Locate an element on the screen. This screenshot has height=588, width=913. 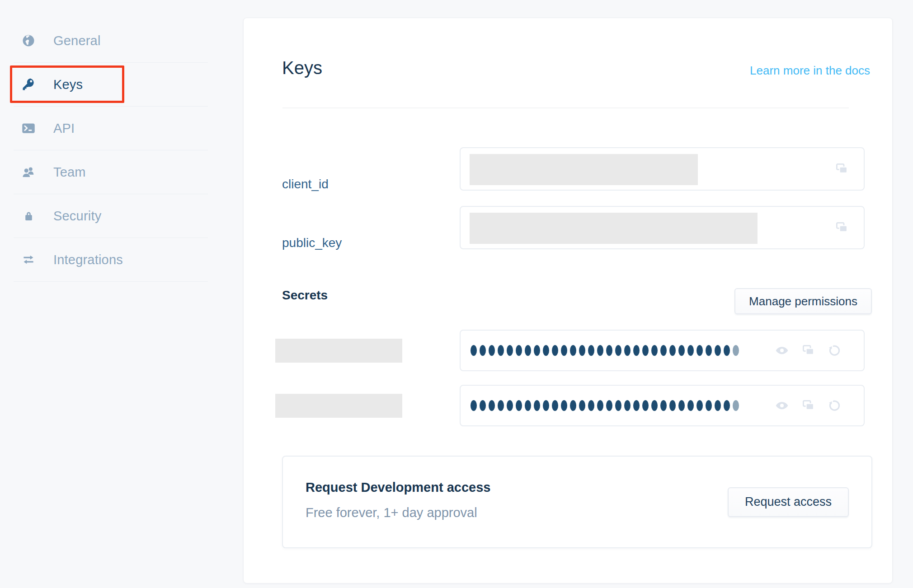
sidebar-item-label: Team is located at coordinates (70, 173).